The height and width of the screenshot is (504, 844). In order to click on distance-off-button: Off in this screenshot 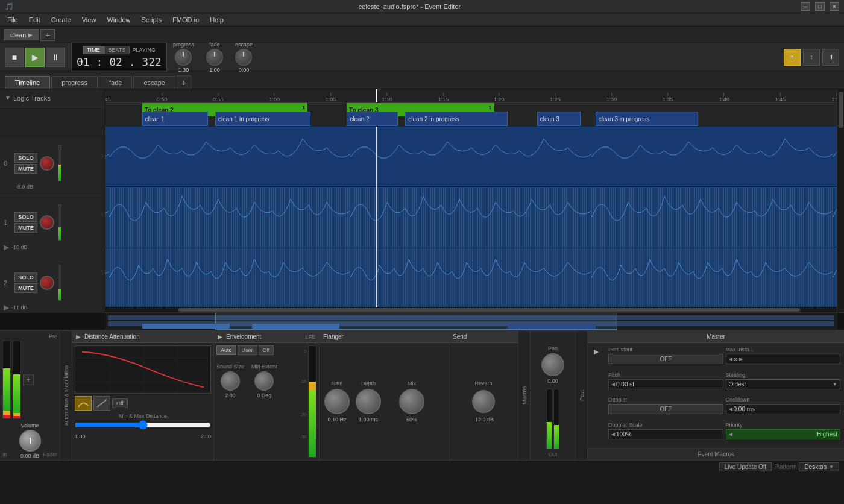, I will do `click(120, 403)`.